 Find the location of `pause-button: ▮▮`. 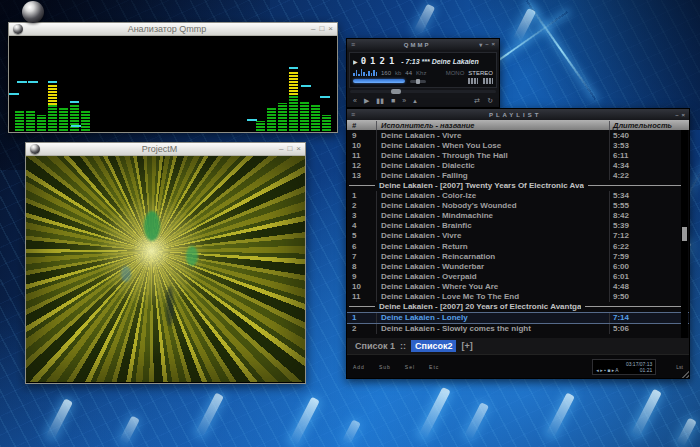

pause-button: ▮▮ is located at coordinates (380, 100).